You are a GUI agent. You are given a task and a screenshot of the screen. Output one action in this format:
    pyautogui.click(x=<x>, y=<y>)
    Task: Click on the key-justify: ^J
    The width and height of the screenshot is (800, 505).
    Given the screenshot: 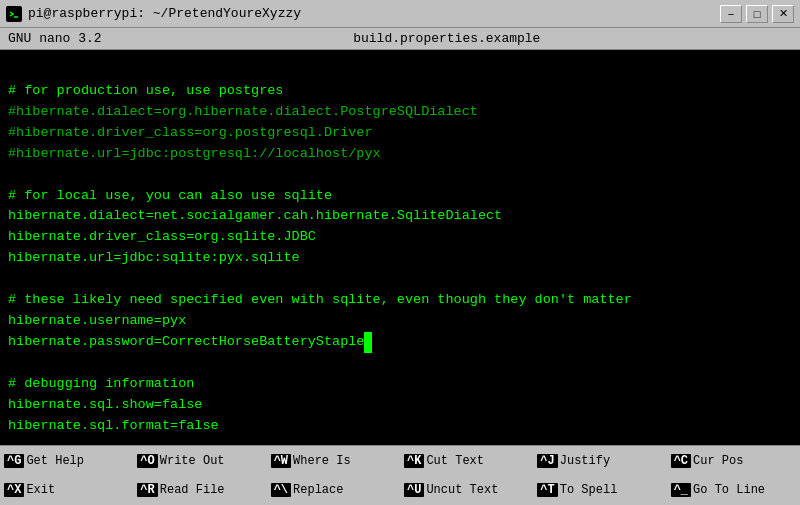 What is the action you would take?
    pyautogui.click(x=547, y=461)
    